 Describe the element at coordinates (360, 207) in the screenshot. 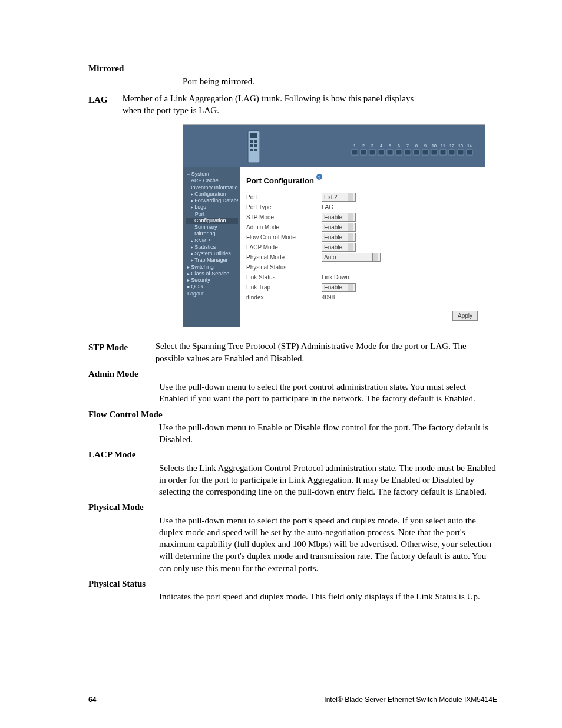

I see `port_type-value: LAG` at that location.